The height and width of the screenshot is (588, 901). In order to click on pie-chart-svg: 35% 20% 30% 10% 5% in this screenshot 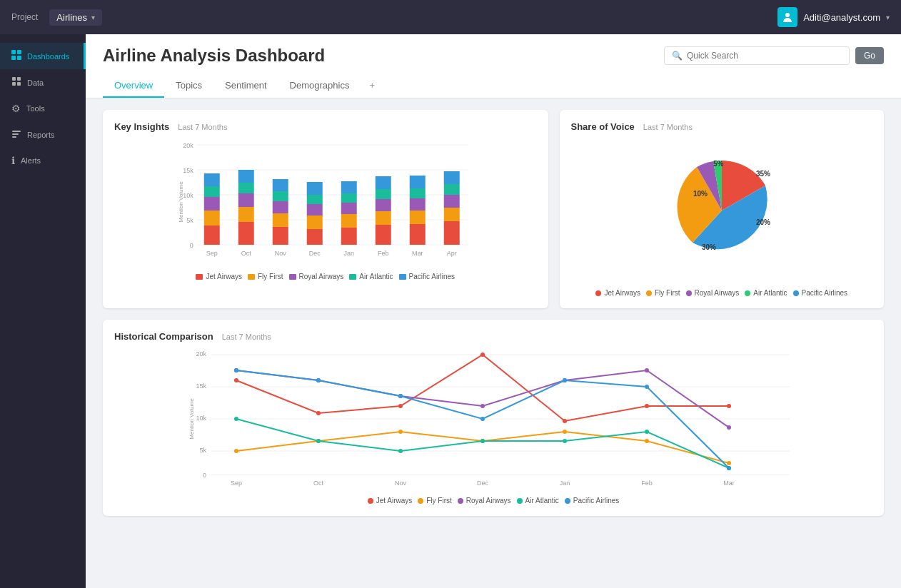, I will do `click(722, 211)`.